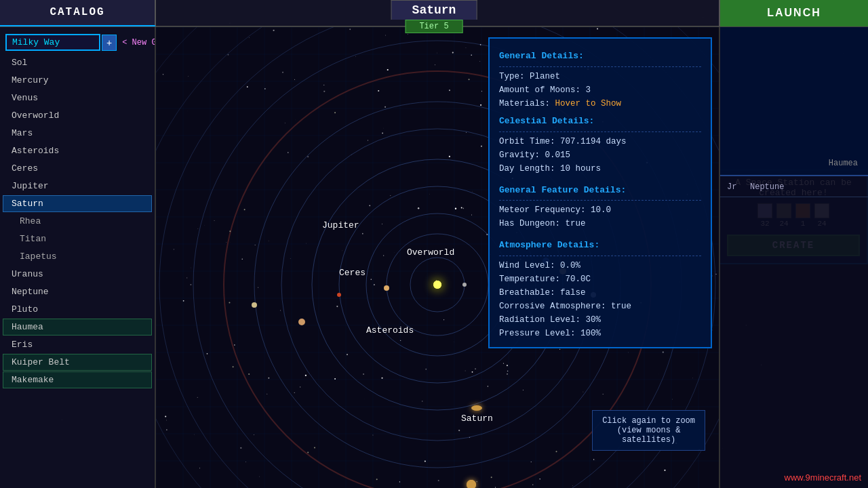 This screenshot has width=868, height=488. I want to click on sidebar-item: Pluto, so click(77, 309).